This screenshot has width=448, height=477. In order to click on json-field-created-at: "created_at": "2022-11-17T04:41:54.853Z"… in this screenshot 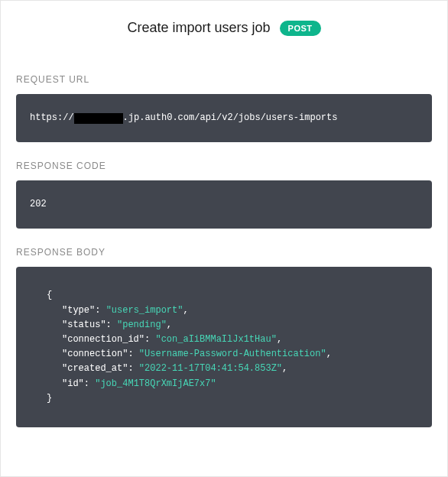, I will do `click(224, 368)`.